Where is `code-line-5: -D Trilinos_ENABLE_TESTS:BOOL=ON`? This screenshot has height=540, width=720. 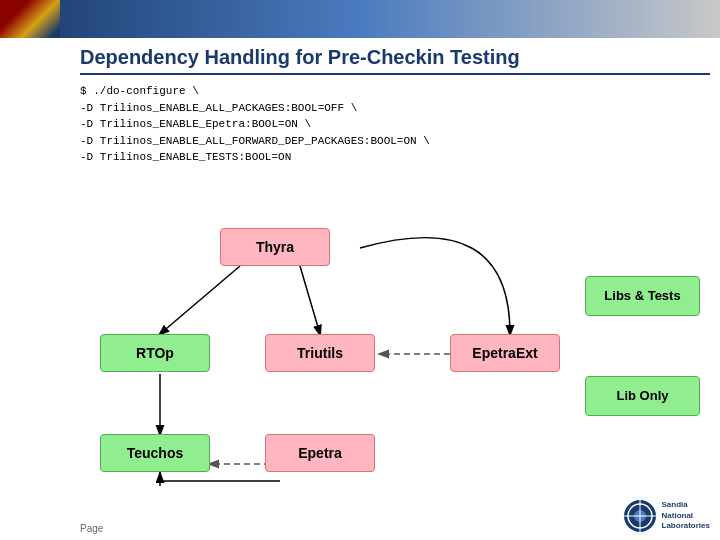
code-line-5: -D Trilinos_ENABLE_TESTS:BOOL=ON is located at coordinates (390, 158).